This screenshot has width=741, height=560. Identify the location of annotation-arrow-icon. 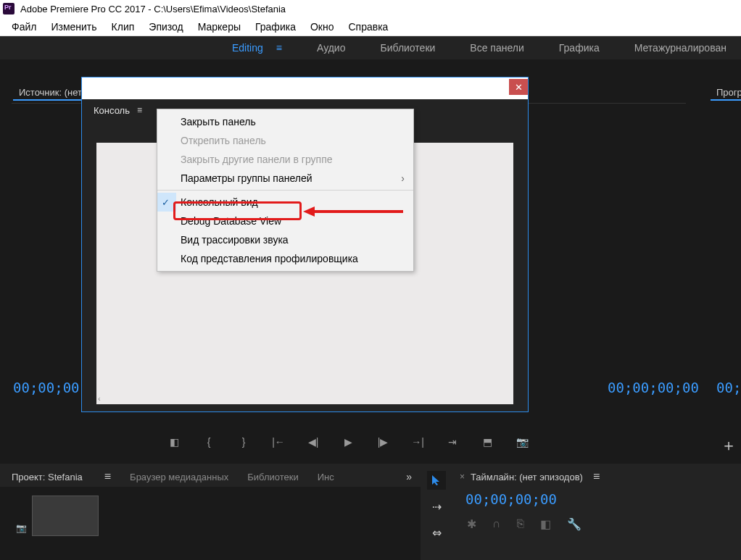
(354, 212).